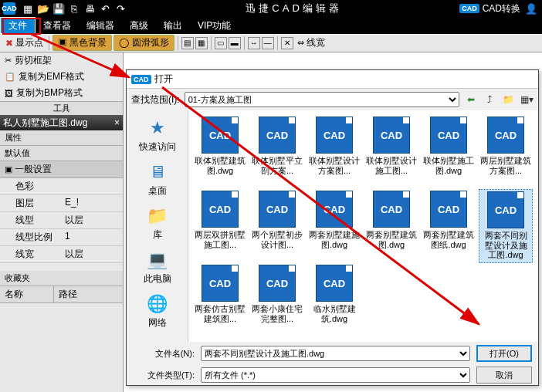 The image size is (542, 392). Describe the element at coordinates (18, 25) in the screenshot. I see `menu-file: 文件` at that location.